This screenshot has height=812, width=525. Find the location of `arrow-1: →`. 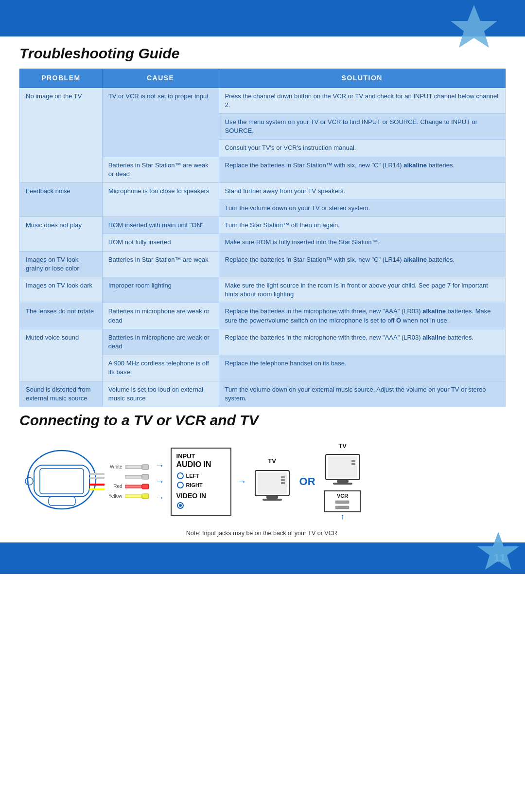

arrow-1: → is located at coordinates (160, 465).